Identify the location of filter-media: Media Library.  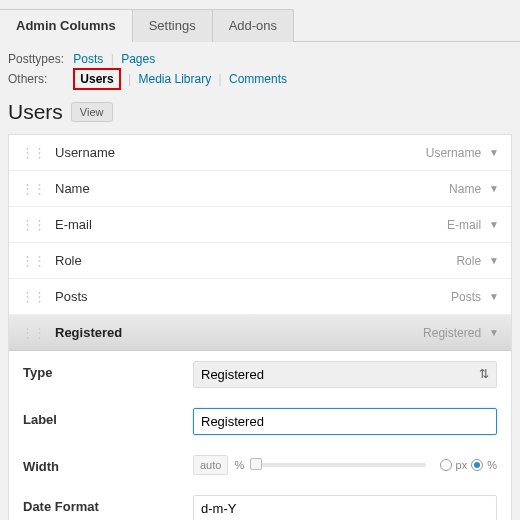
(176, 79).